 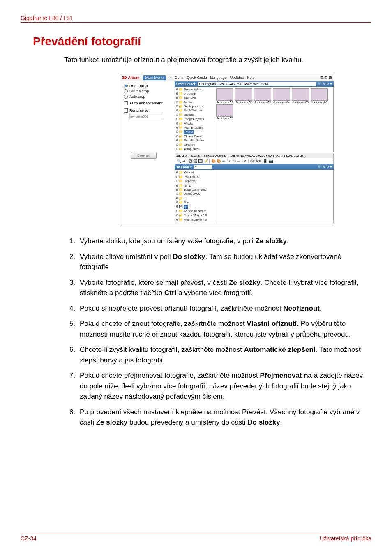 What do you see at coordinates (224, 355) in the screenshot?
I see `step-6: Chcete-li zvýšit kvalitu fotografií, zaš…` at bounding box center [224, 355].